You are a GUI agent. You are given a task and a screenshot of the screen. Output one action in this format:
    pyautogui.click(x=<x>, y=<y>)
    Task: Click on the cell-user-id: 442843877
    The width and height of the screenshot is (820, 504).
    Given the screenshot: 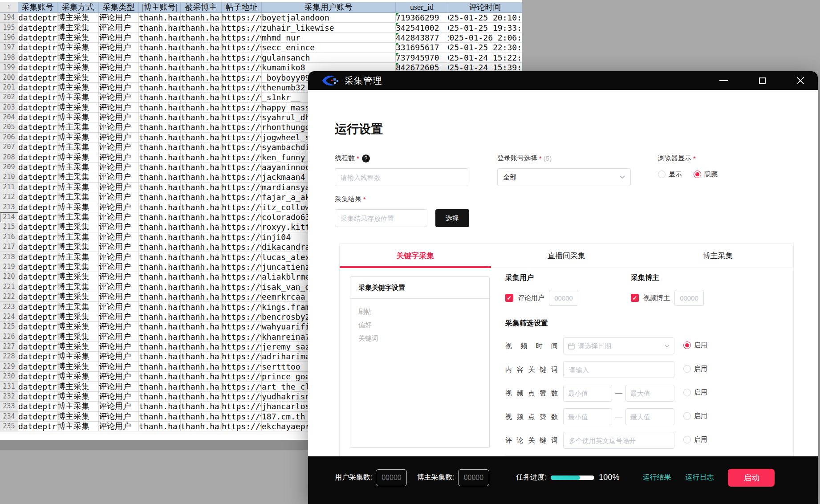 What is the action you would take?
    pyautogui.click(x=422, y=38)
    